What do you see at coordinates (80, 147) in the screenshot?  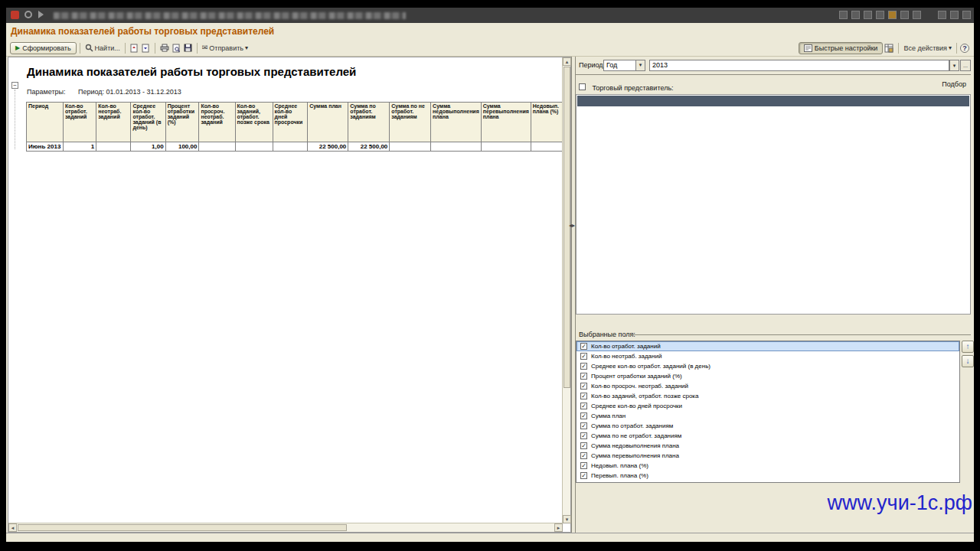 I see `table-cell: 1` at bounding box center [80, 147].